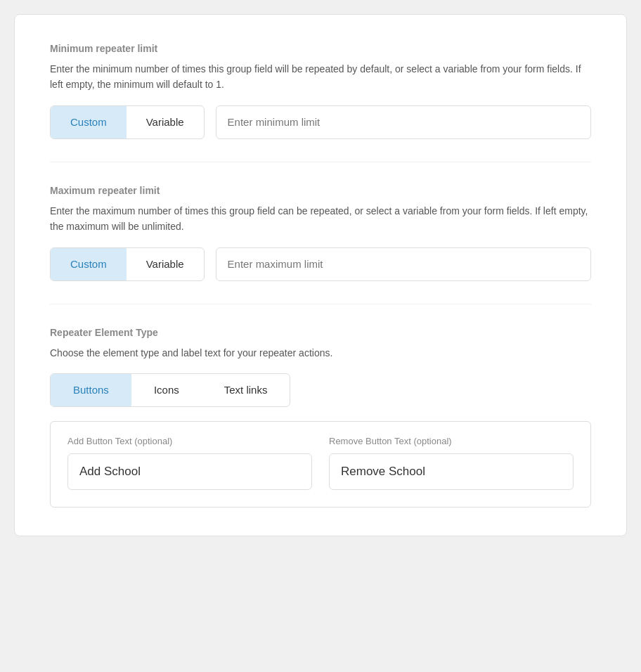  I want to click on add-button-field: Add Button Text (optional), so click(190, 463).